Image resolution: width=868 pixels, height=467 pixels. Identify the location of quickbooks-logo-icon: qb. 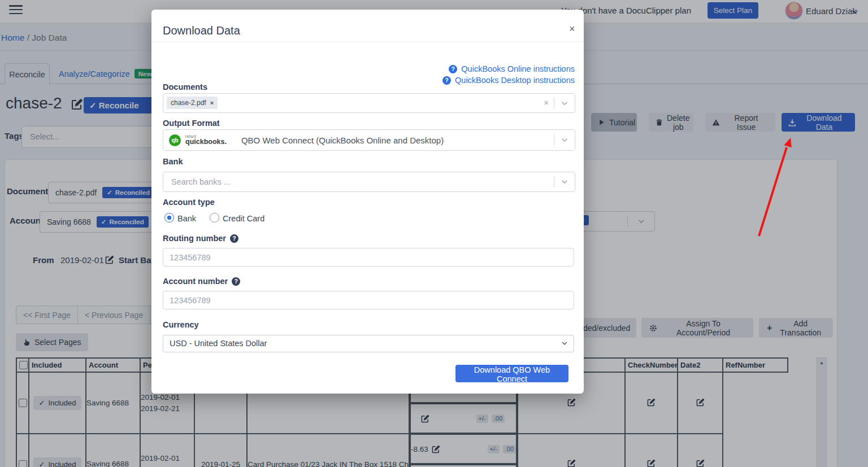
(175, 140).